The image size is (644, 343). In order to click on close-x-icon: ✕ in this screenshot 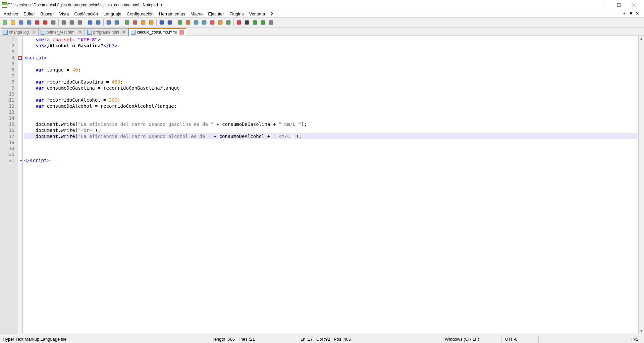, I will do `click(637, 14)`.